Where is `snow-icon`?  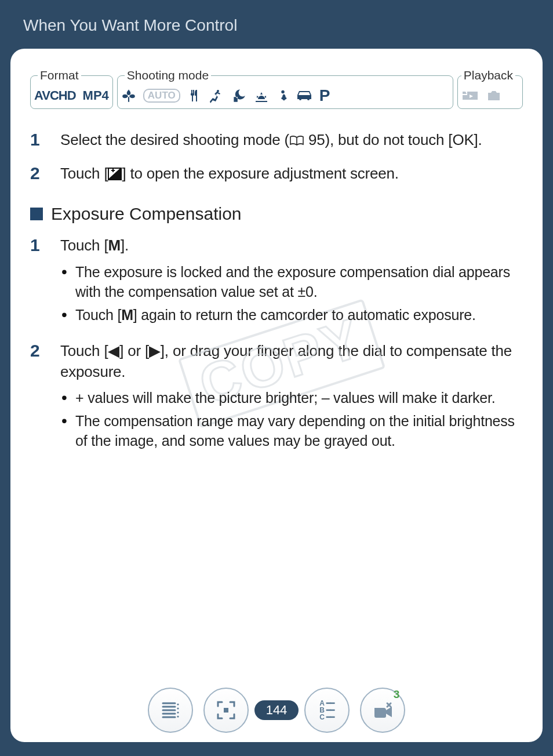 snow-icon is located at coordinates (283, 96).